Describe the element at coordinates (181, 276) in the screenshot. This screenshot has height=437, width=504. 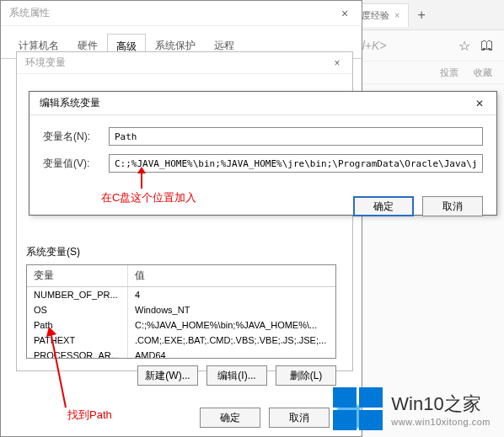
I see `sysvars-header: 变量 值` at that location.